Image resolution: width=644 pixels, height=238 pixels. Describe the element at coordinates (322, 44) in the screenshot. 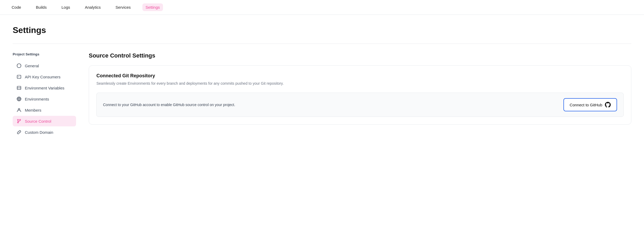

I see `divider` at that location.